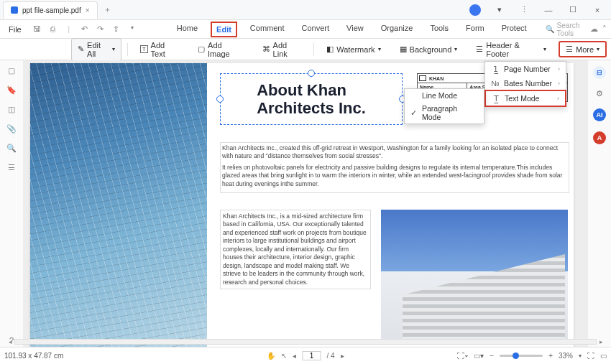 This screenshot has height=364, width=611. Describe the element at coordinates (37, 29) in the screenshot. I see `save-icon: 🖫` at that location.